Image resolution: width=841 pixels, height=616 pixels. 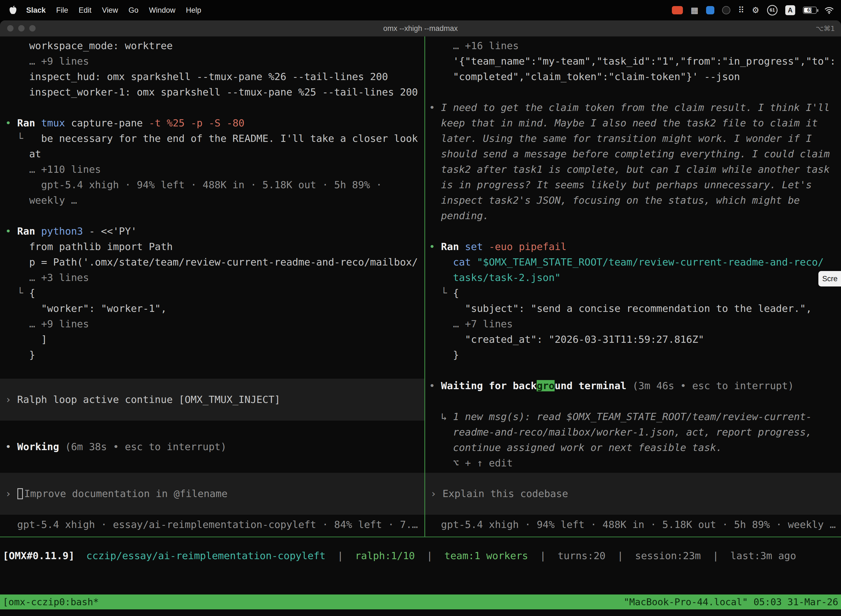 What do you see at coordinates (194, 10) in the screenshot?
I see `menu-help: Help` at bounding box center [194, 10].